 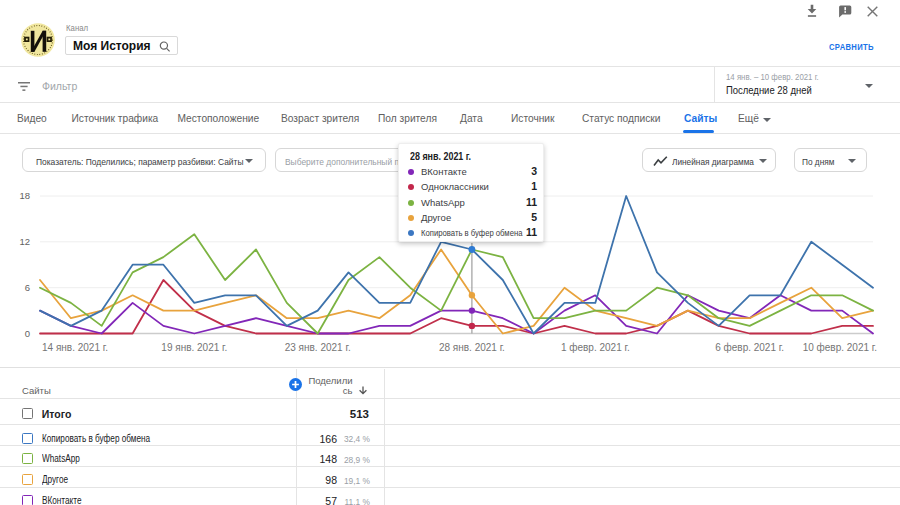 I want to click on svg-text: 12, so click(x=24, y=242).